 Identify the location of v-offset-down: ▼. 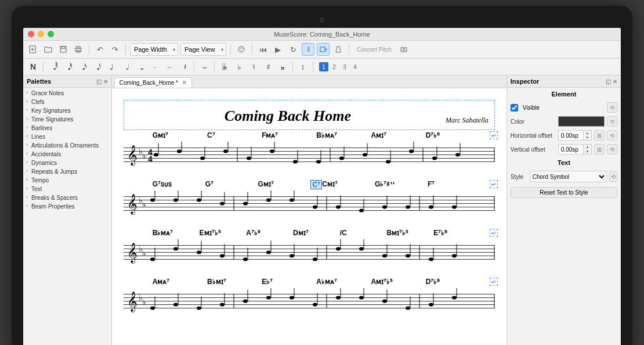
(587, 152).